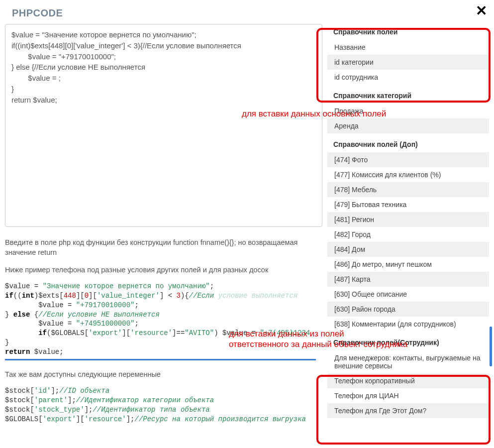  What do you see at coordinates (408, 205) in the screenshot?
I see `ref-extra-item: [479] Бытовая техника` at bounding box center [408, 205].